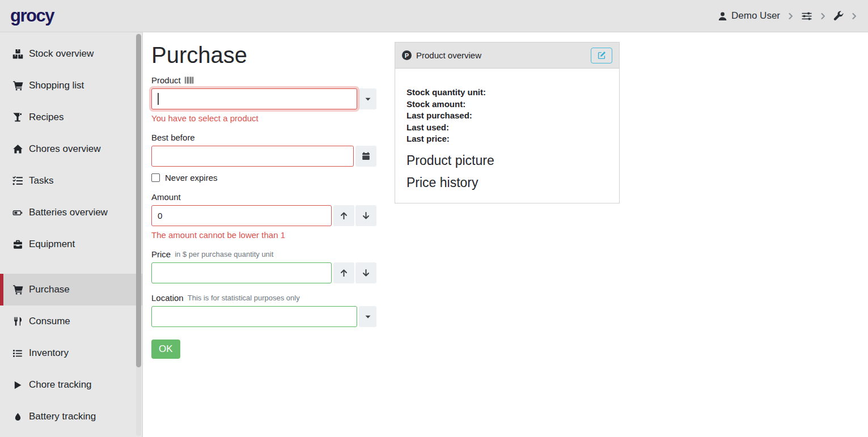 The image size is (868, 437). What do you see at coordinates (749, 16) in the screenshot?
I see `user-menu: Demo User` at bounding box center [749, 16].